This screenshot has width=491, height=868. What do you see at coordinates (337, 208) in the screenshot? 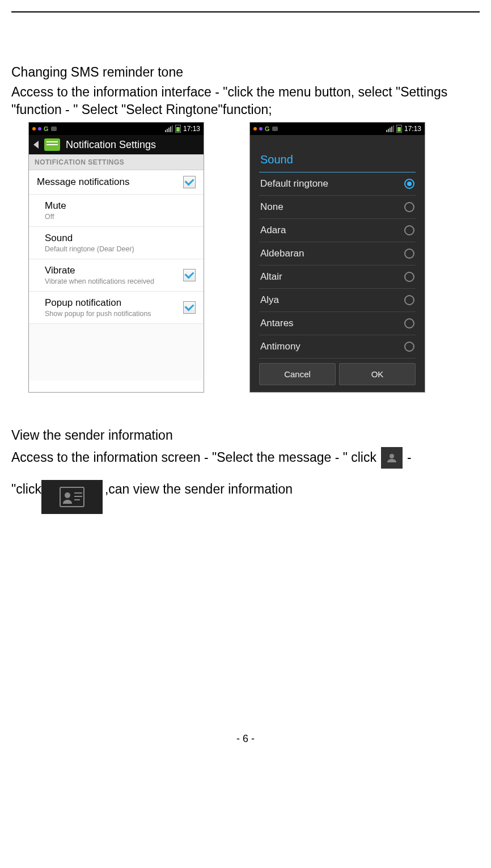
I see `ringtone-option: None` at bounding box center [337, 208].